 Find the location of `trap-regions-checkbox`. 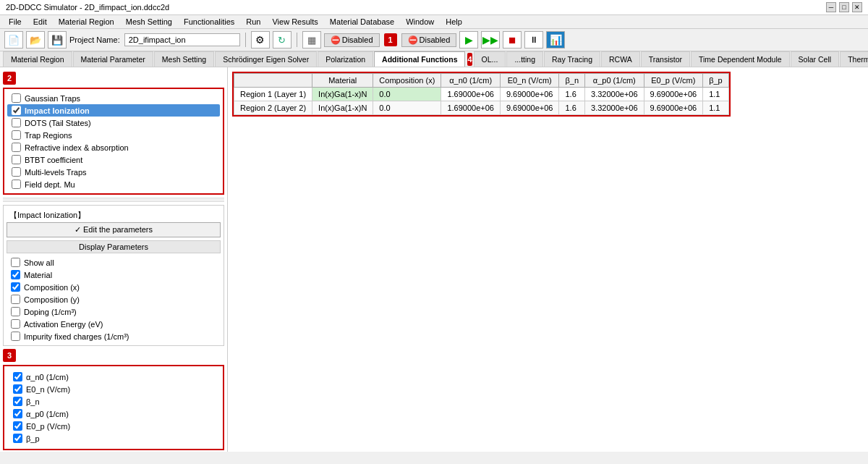

trap-regions-checkbox is located at coordinates (16, 135).